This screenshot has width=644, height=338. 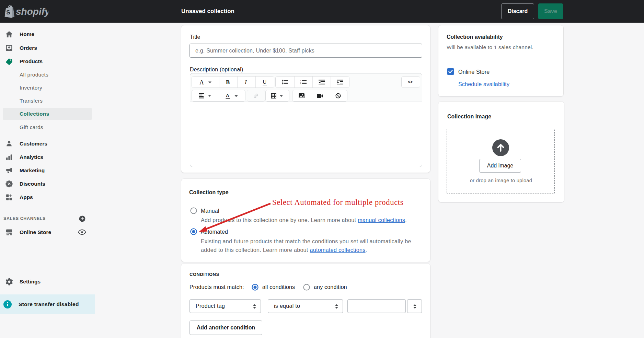 What do you see at coordinates (32, 12) in the screenshot?
I see `svg-text: shopify` at bounding box center [32, 12].